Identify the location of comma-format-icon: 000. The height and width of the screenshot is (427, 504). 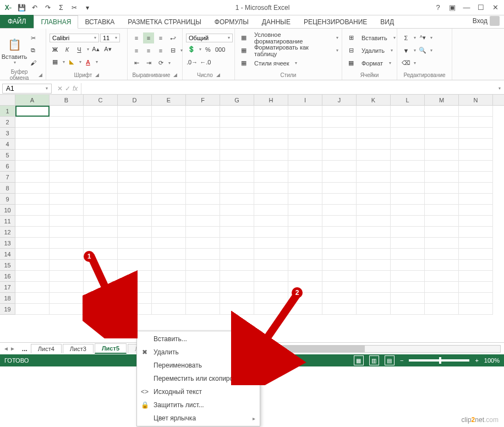
(220, 50).